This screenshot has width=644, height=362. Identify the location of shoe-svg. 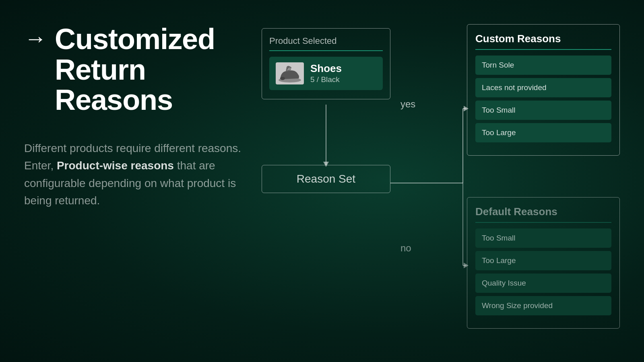
(290, 74).